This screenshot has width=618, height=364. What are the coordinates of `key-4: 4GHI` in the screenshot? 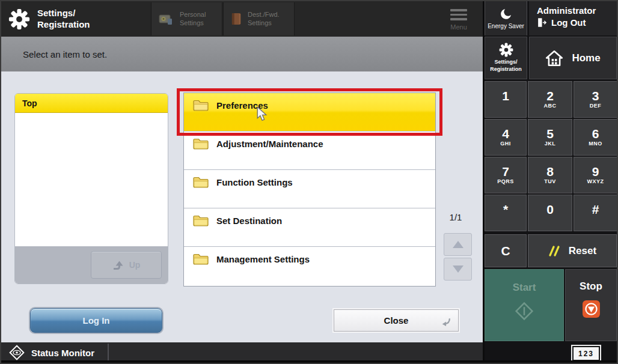 It's located at (506, 137).